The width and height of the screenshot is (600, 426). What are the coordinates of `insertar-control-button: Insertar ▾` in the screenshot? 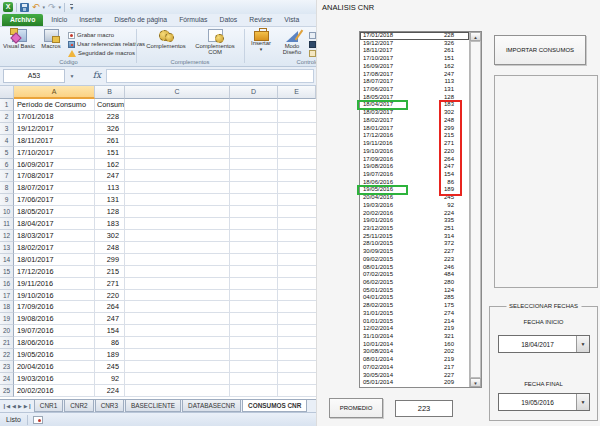 It's located at (261, 40).